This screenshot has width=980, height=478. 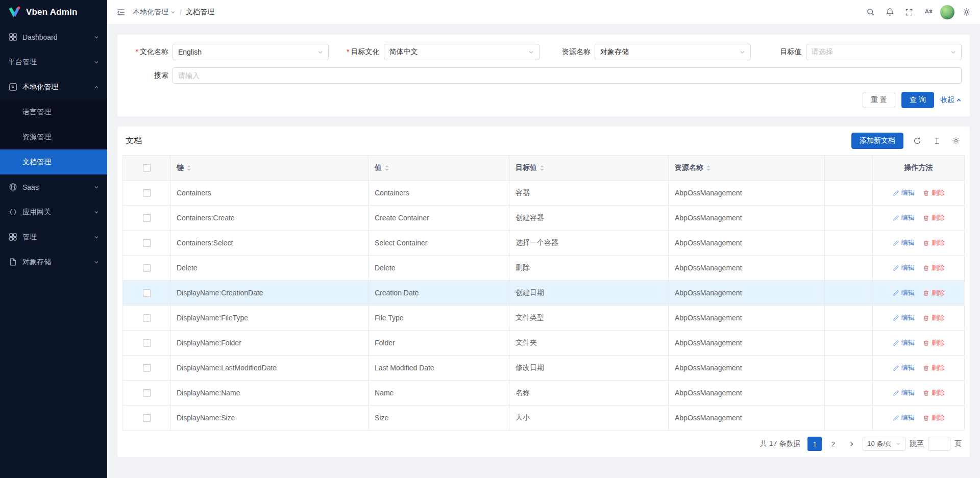 I want to click on page-unit-label: 页, so click(x=958, y=444).